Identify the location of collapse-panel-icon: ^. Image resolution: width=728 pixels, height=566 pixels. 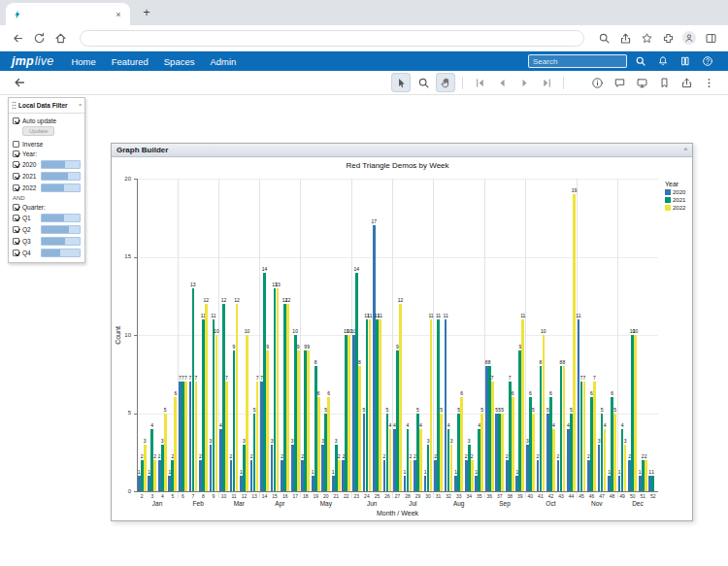
(685, 150).